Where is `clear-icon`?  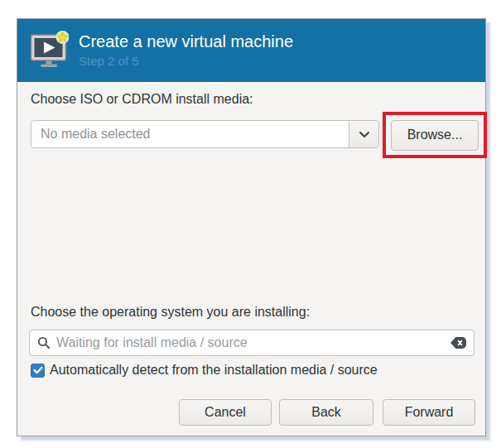
clear-icon is located at coordinates (459, 343).